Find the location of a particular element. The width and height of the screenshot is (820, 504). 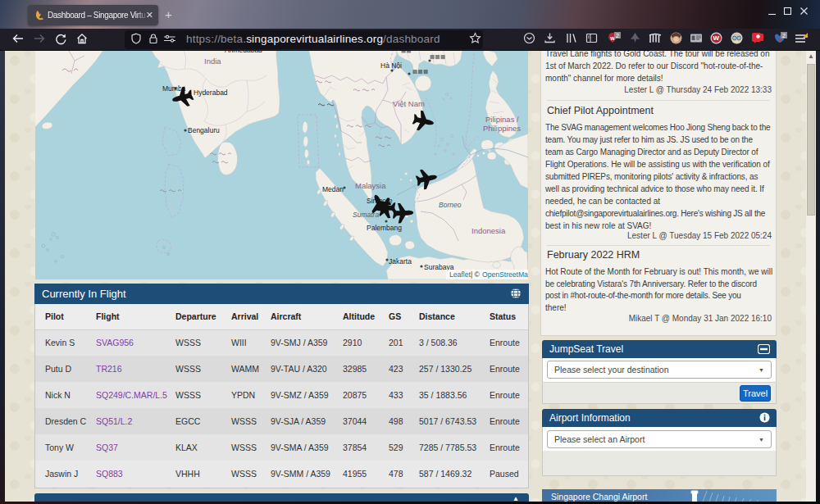

svg-text: Malaysia is located at coordinates (371, 185).